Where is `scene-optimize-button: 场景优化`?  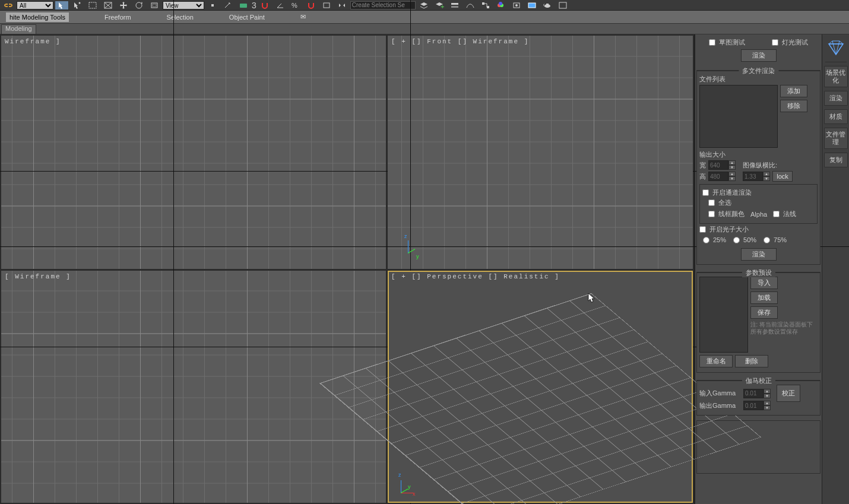 scene-optimize-button: 场景优化 is located at coordinates (836, 77).